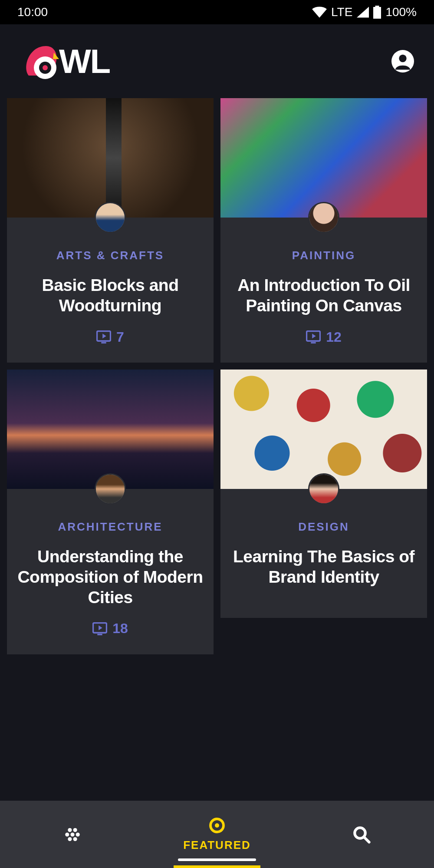 The width and height of the screenshot is (434, 868). Describe the element at coordinates (110, 296) in the screenshot. I see `course-title: Basic Blocks and Woodturning` at that location.